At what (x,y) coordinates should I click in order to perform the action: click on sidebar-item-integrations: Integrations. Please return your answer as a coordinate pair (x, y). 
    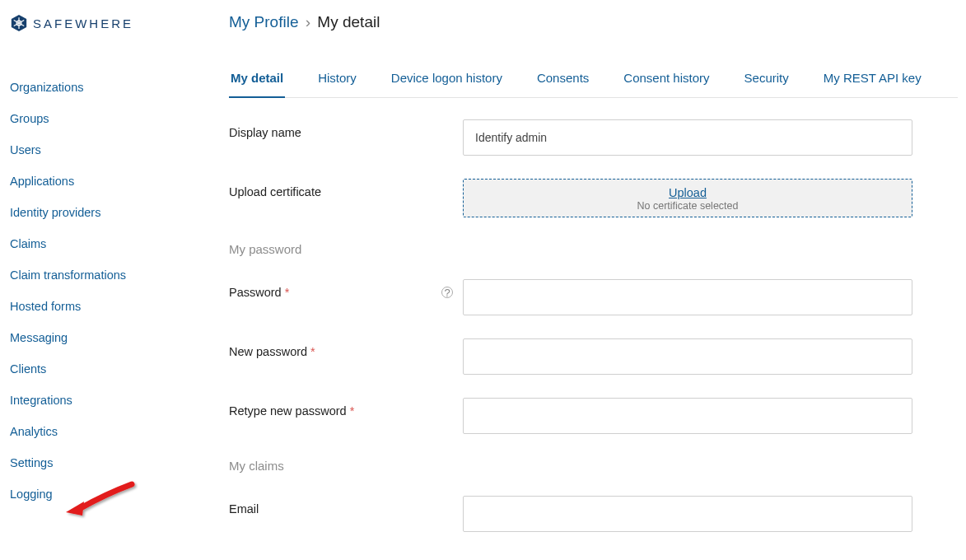
    Looking at the image, I should click on (41, 400).